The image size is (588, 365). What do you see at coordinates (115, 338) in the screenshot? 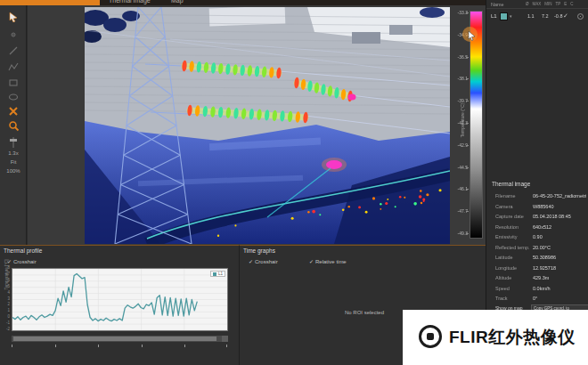
I see `scrollbar-thumb` at bounding box center [115, 338].